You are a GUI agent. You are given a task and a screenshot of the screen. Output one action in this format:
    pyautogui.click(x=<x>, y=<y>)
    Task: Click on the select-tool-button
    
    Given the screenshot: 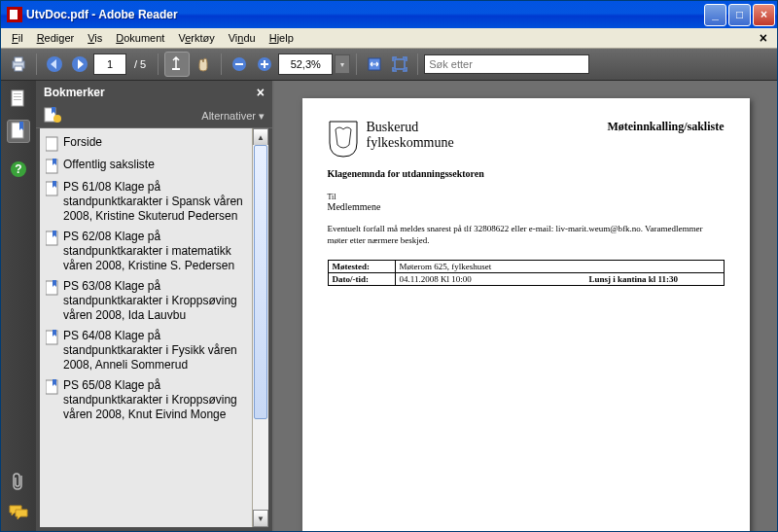 What is the action you would take?
    pyautogui.click(x=177, y=64)
    